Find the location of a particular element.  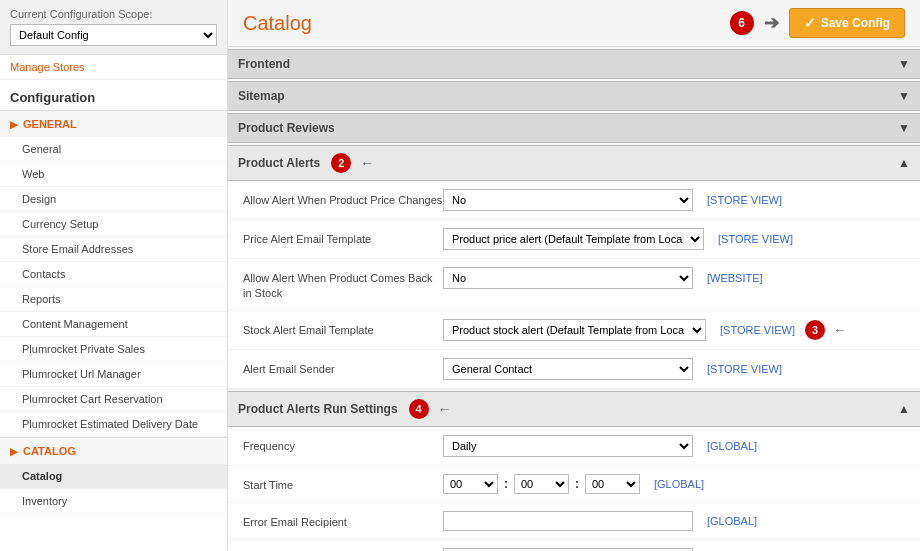

config-section-title: Configuration is located at coordinates (114, 94).